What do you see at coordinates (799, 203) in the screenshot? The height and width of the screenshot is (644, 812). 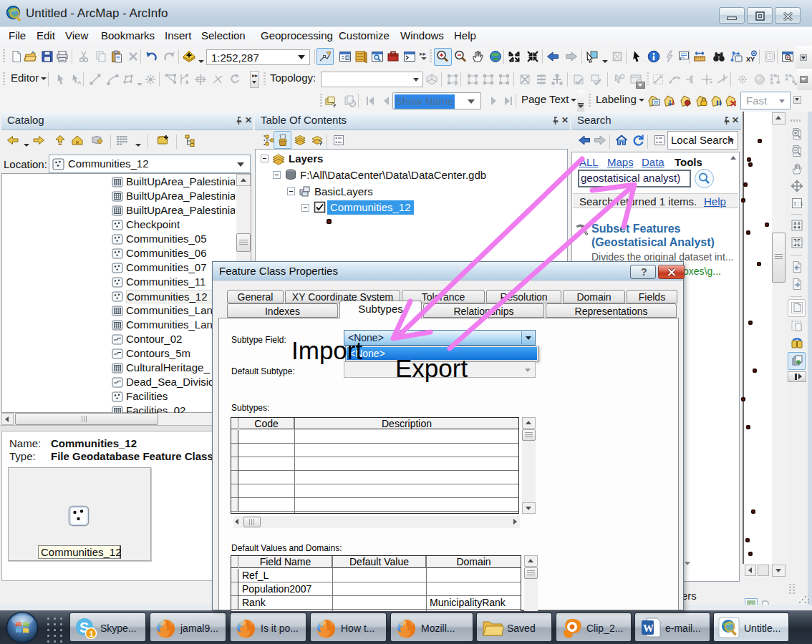 I see `svg-text: 1:1` at bounding box center [799, 203].